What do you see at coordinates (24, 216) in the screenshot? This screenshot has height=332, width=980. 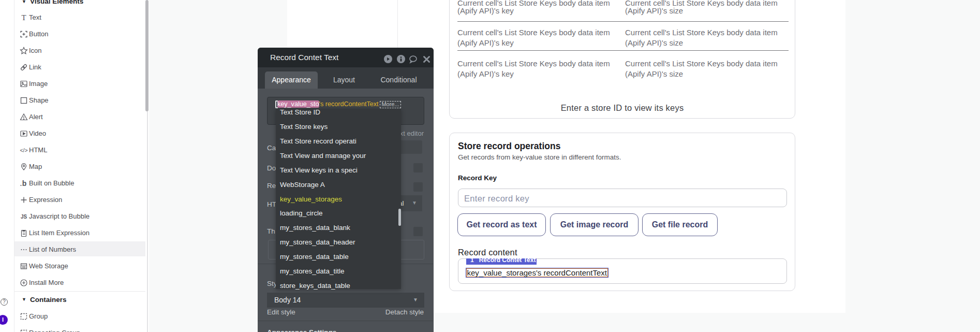 I see `svg-text: JS` at bounding box center [24, 216].